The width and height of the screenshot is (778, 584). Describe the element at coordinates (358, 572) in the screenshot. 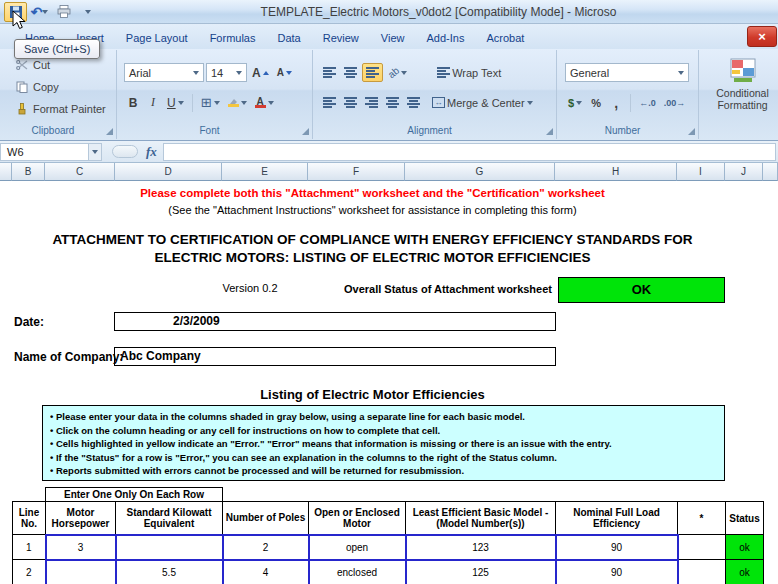

I see `cell-open-enclosed: enclosed` at that location.